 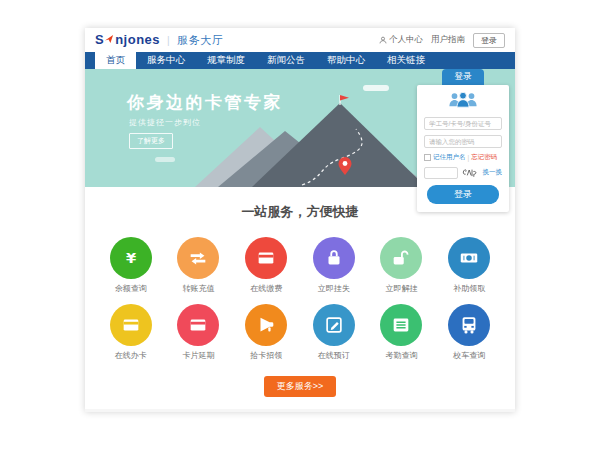 What do you see at coordinates (131, 288) in the screenshot?
I see `service-label: 余额查询` at bounding box center [131, 288].